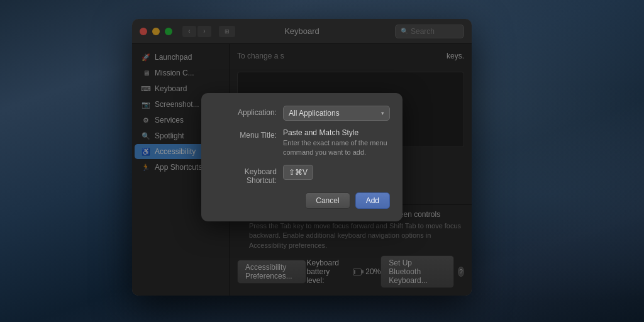 Image resolution: width=644 pixels, height=322 pixels. What do you see at coordinates (382, 113) in the screenshot?
I see `chevron-down-icon: ▾` at bounding box center [382, 113].